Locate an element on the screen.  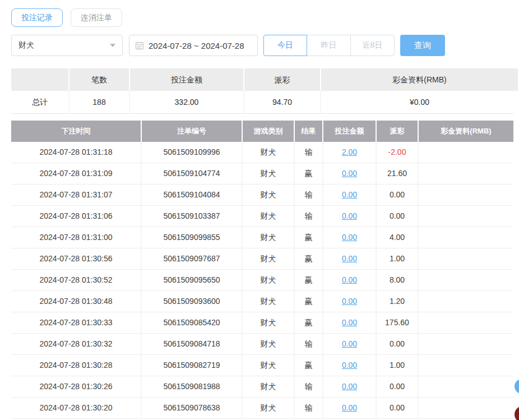
table-row: 2024-07-28 01:31:07 5061509104084 财犬 输 0… is located at coordinates (262, 195).